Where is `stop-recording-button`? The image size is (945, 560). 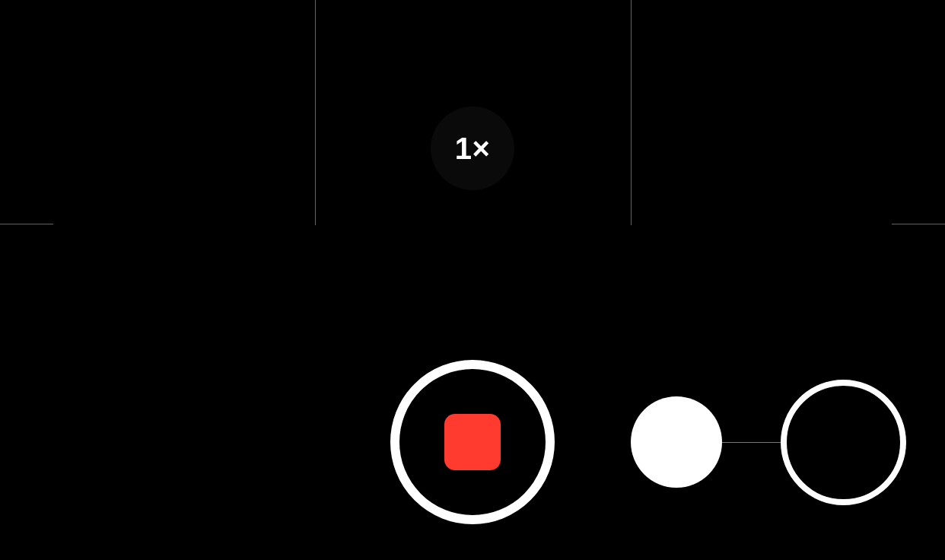 stop-recording-button is located at coordinates (473, 442).